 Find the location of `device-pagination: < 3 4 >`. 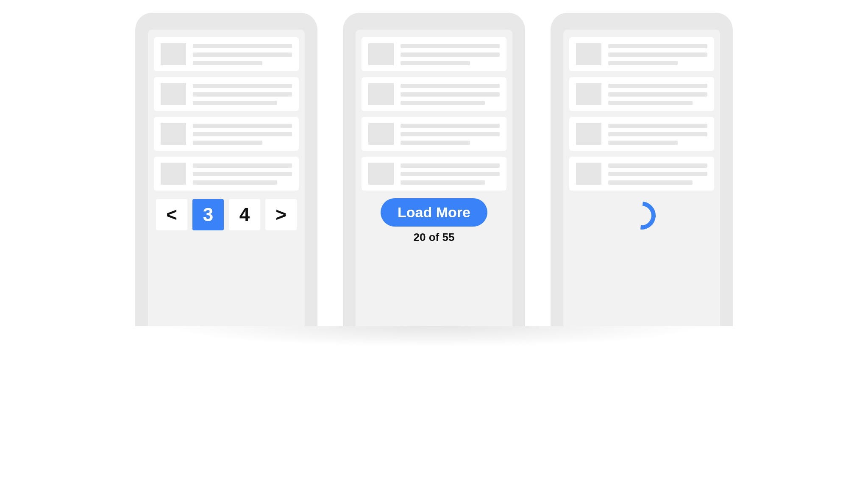

device-pagination: < 3 4 > is located at coordinates (226, 169).